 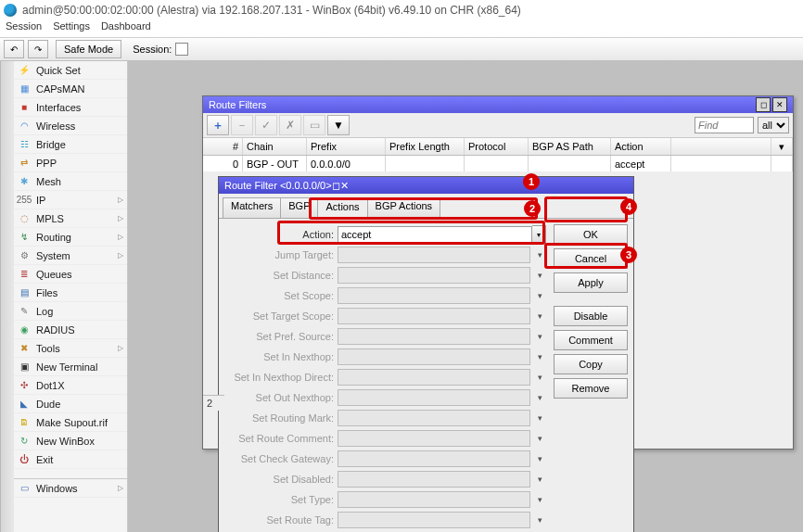 What do you see at coordinates (70, 423) in the screenshot?
I see `sidebar-item: 🗎Make Supout.rif` at bounding box center [70, 423].